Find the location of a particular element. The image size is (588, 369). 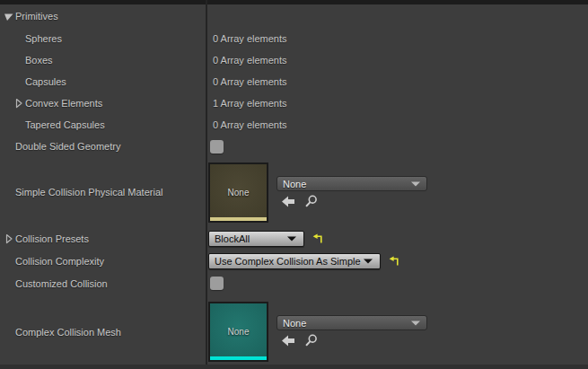

property-label: Complex Collision Mesh is located at coordinates (61, 332).